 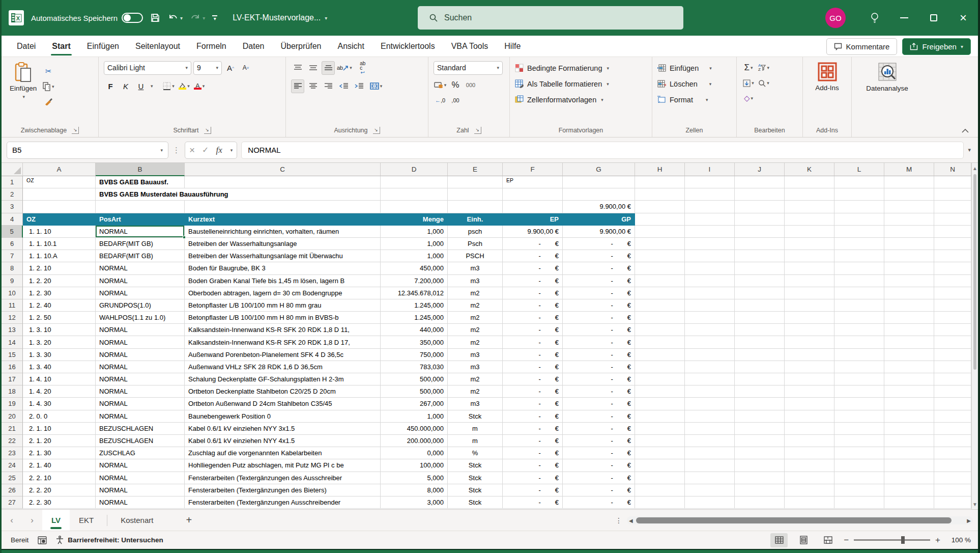 I want to click on cell-K9, so click(x=810, y=281).